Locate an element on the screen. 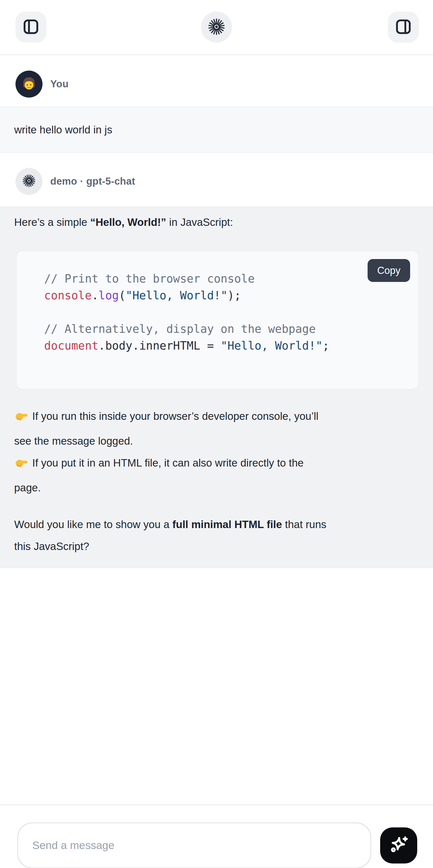 The height and width of the screenshot is (868, 433). code-block-card: Copy // Print to the browser console con… is located at coordinates (218, 320).